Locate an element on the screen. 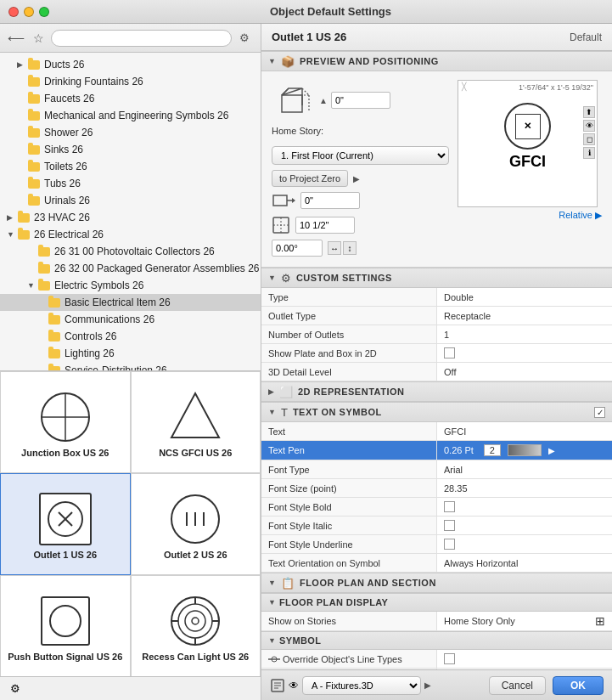  section-custom-header: ▼ ⚙ CUSTOM SETTINGS is located at coordinates (436, 278).